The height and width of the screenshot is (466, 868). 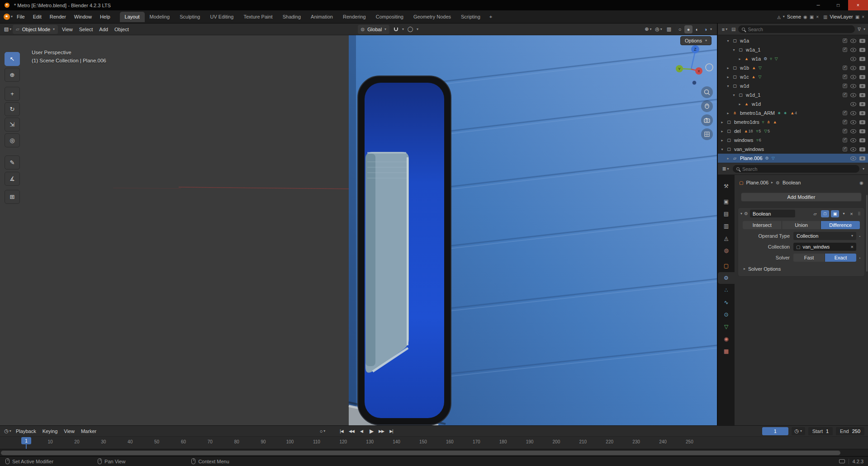 I want to click on snap-toggle-button, so click(x=396, y=29).